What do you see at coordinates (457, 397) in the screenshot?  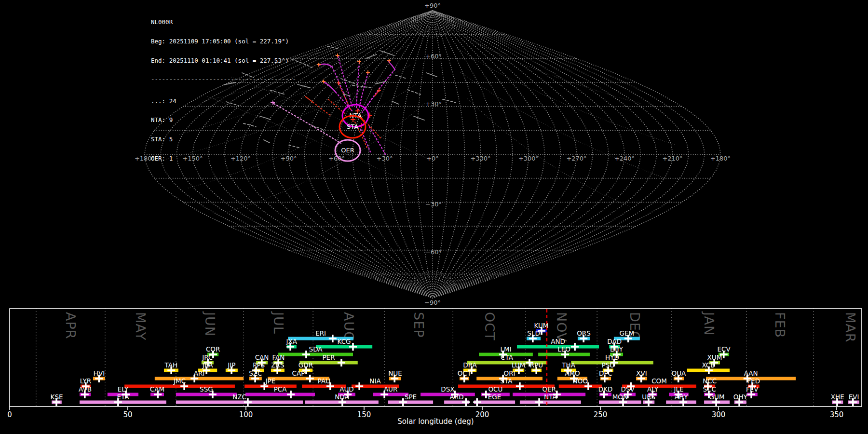 I see `shower-label-ARD: ARD` at bounding box center [457, 397].